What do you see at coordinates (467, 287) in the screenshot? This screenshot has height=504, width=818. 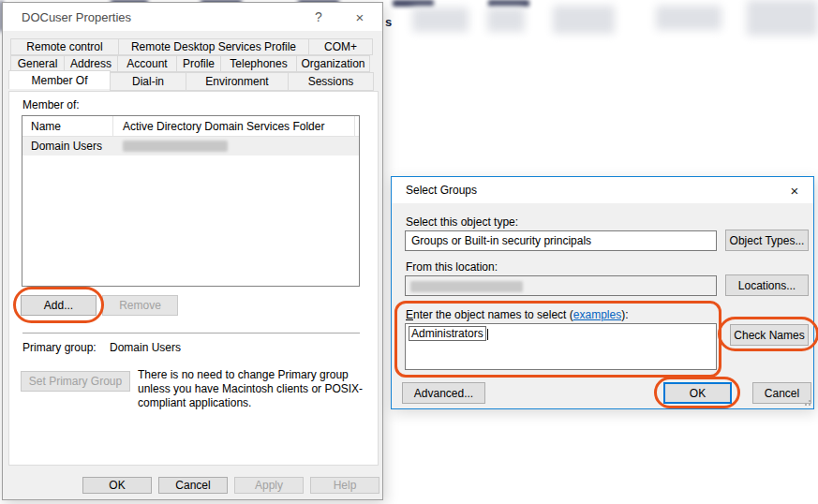 I see `redacted-location-value` at bounding box center [467, 287].